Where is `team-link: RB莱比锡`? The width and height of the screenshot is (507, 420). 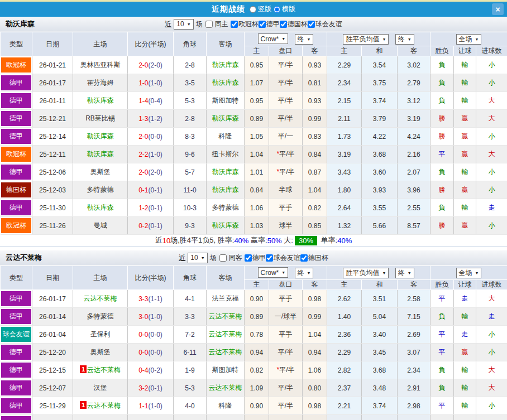
team-link: RB莱比锡 is located at coordinates (101, 118).